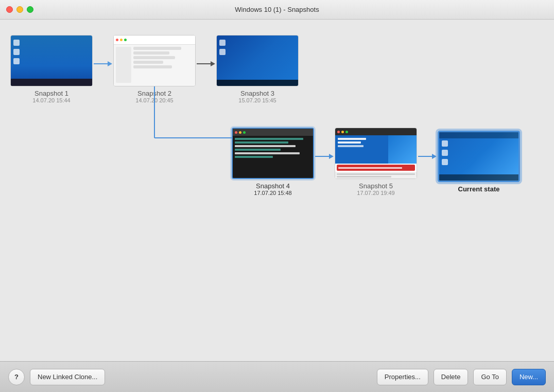 This screenshot has height=392, width=554. What do you see at coordinates (51, 100) in the screenshot?
I see `snapshot-1-date: 14.07.20 15:44` at bounding box center [51, 100].